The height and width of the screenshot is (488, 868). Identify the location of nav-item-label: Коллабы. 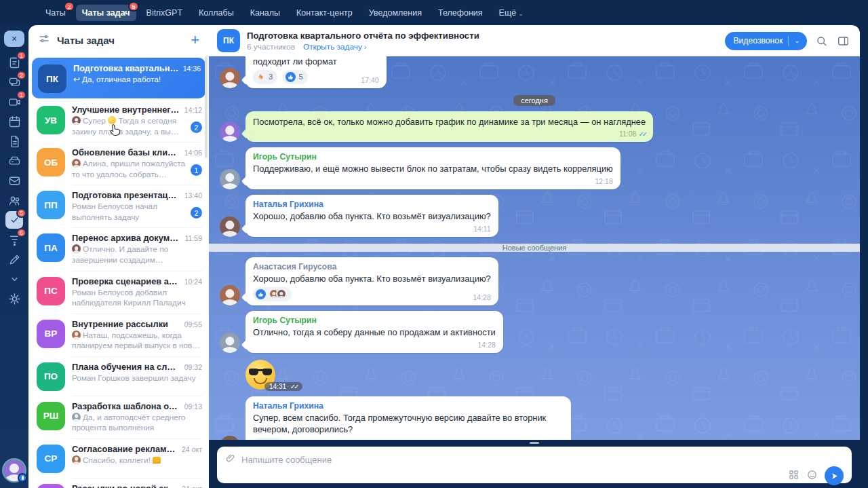
(216, 13).